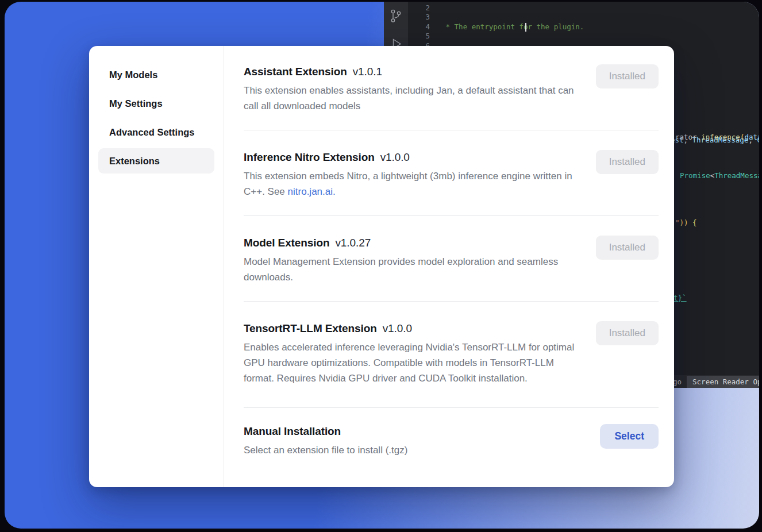  Describe the element at coordinates (677, 381) in the screenshot. I see `status-bar-text: go` at that location.